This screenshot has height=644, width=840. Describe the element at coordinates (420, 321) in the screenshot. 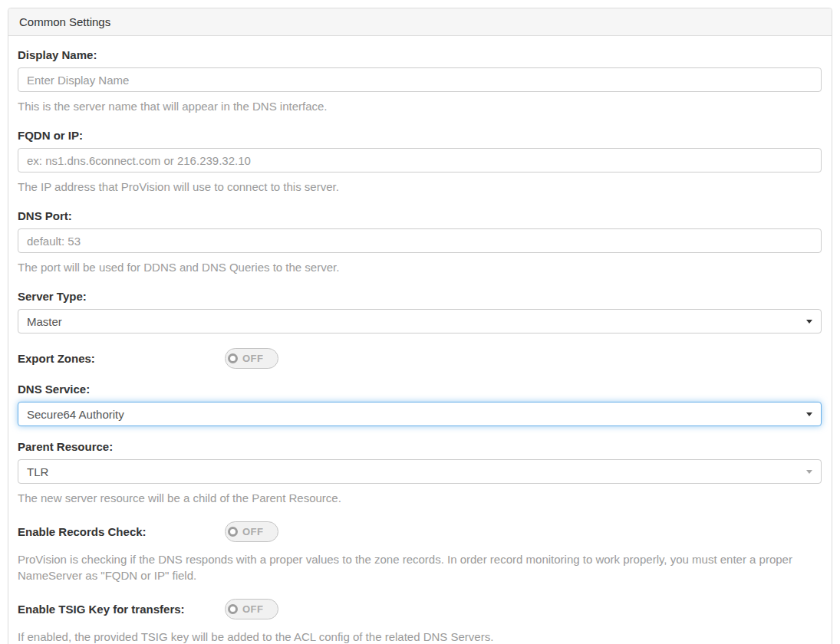

I see `server-type-select: Master` at that location.